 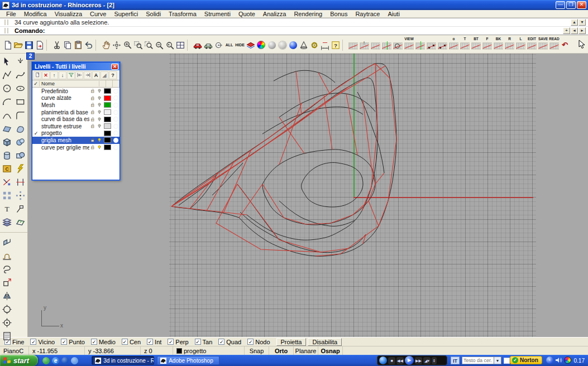 What do you see at coordinates (18, 45) in the screenshot?
I see `open-file-icon` at bounding box center [18, 45].